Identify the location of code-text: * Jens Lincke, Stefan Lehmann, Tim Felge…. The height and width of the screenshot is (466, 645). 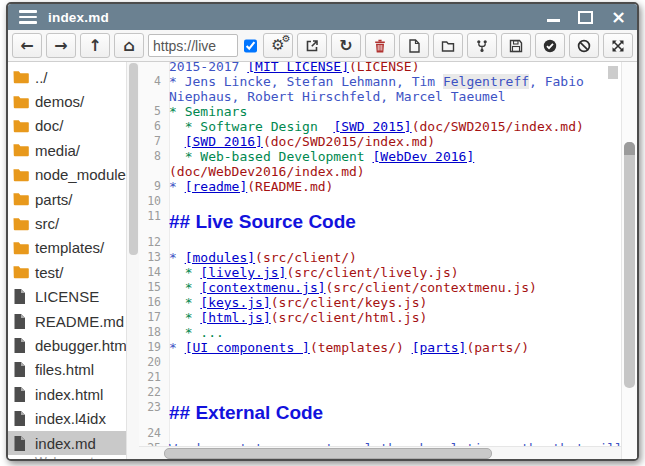
(376, 82).